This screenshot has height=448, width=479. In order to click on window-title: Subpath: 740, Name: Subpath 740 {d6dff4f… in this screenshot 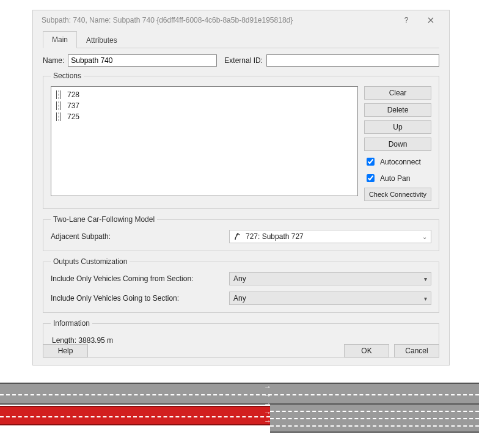, I will do `click(218, 20)`.